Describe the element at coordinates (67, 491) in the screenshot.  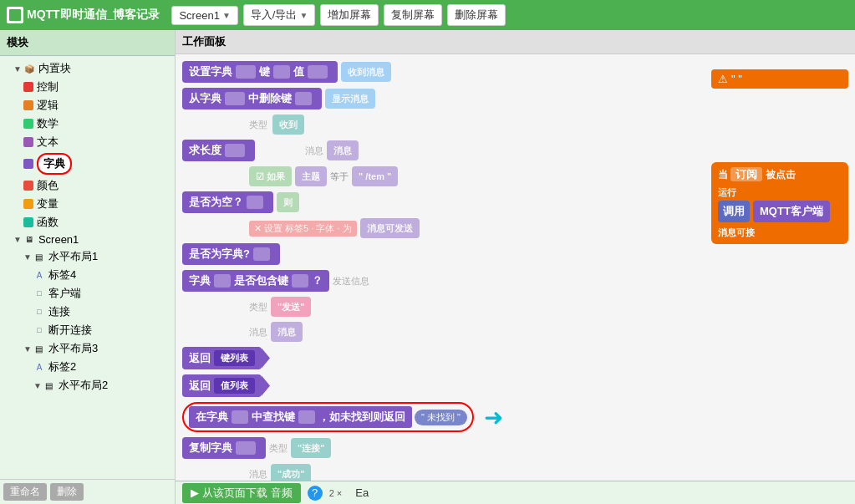
I see `delete-btn: 删除` at that location.